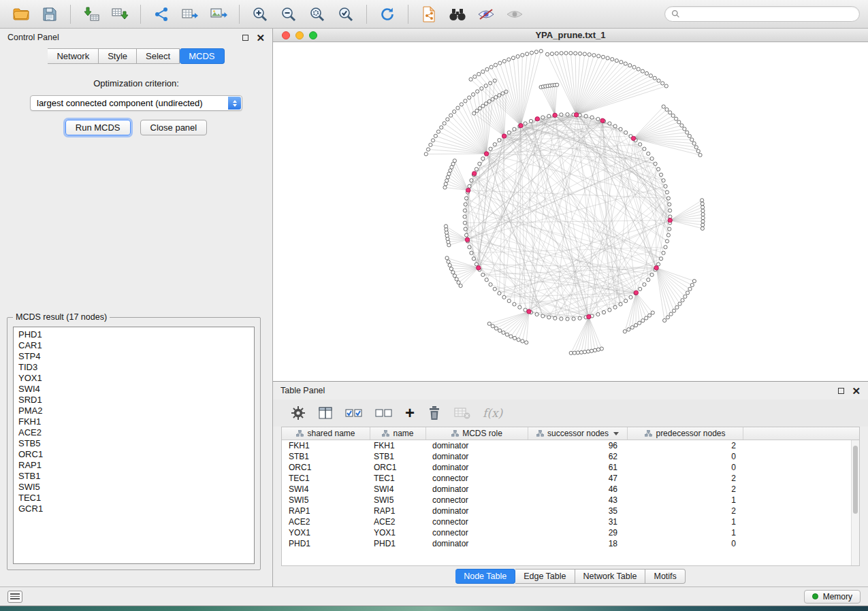  Describe the element at coordinates (98, 128) in the screenshot. I see `run-mcds-button: Run MCDS` at that location.